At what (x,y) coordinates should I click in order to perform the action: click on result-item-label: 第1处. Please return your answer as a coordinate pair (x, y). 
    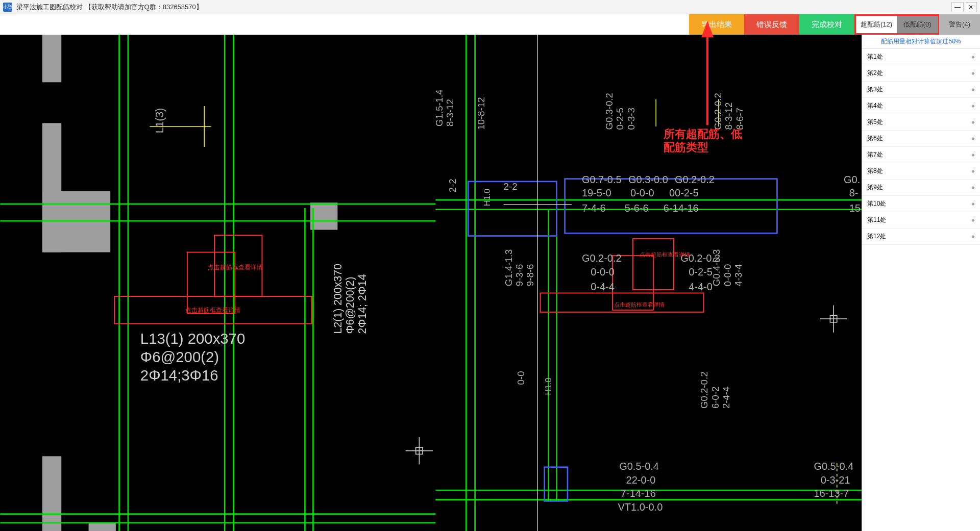
    Looking at the image, I should click on (875, 57).